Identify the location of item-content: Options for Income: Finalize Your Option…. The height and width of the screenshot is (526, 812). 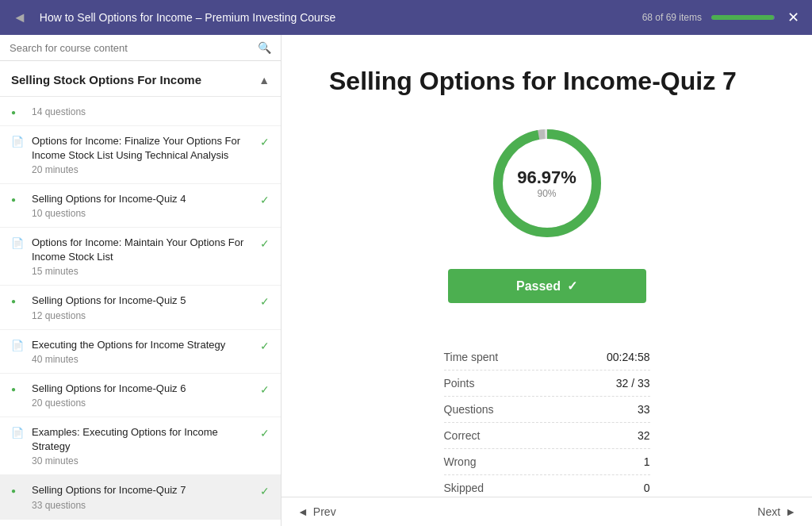
(143, 155).